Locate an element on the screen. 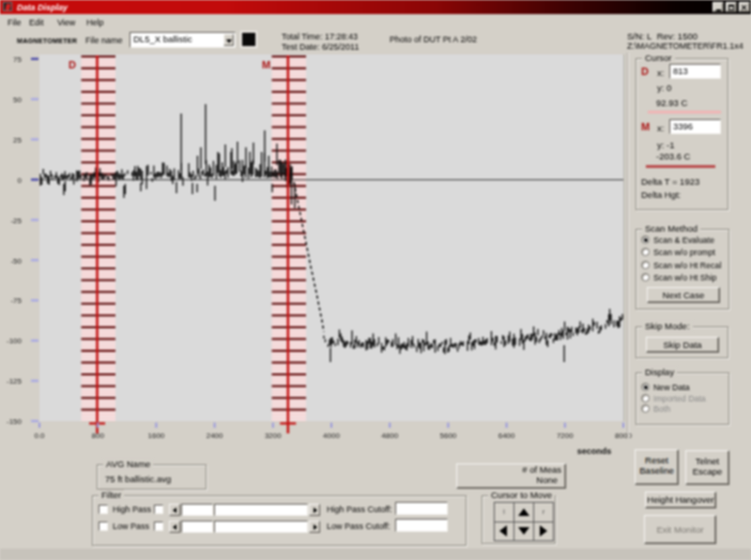  svg-text: -150 is located at coordinates (15, 422).